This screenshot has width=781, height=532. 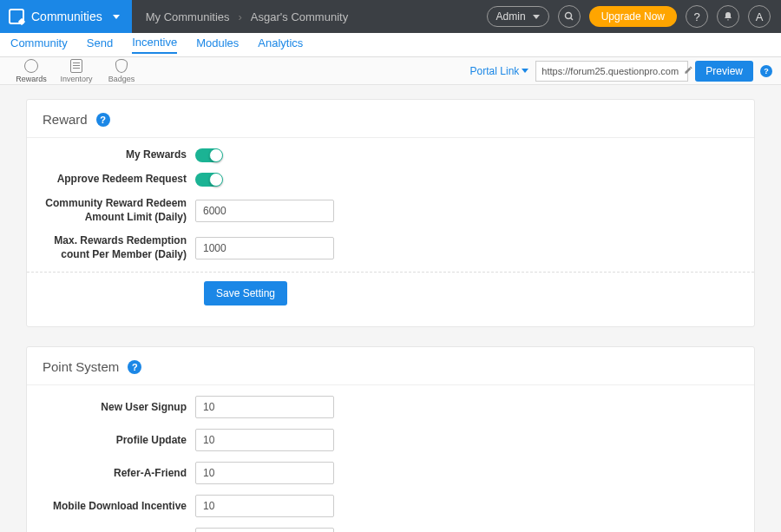 What do you see at coordinates (31, 66) in the screenshot?
I see `dollar-circle-icon` at bounding box center [31, 66].